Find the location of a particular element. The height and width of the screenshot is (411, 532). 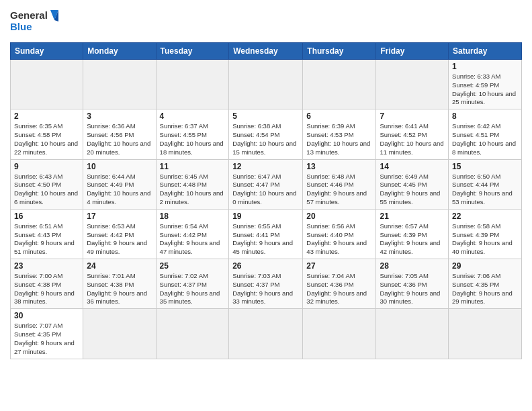

week-row-1: 2Sunrise: 6:35 AM Sunset: 4:58 PM Daylig… is located at coordinates (266, 134).